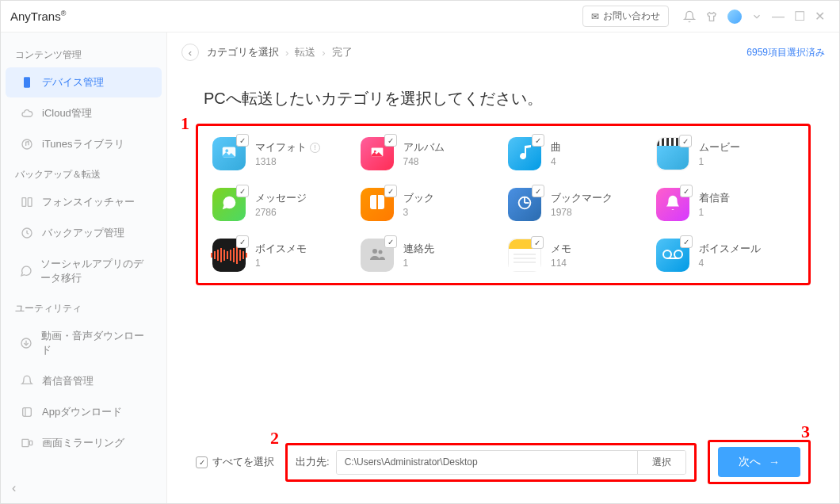 The width and height of the screenshot is (840, 504). I want to click on download-icon, so click(27, 343).